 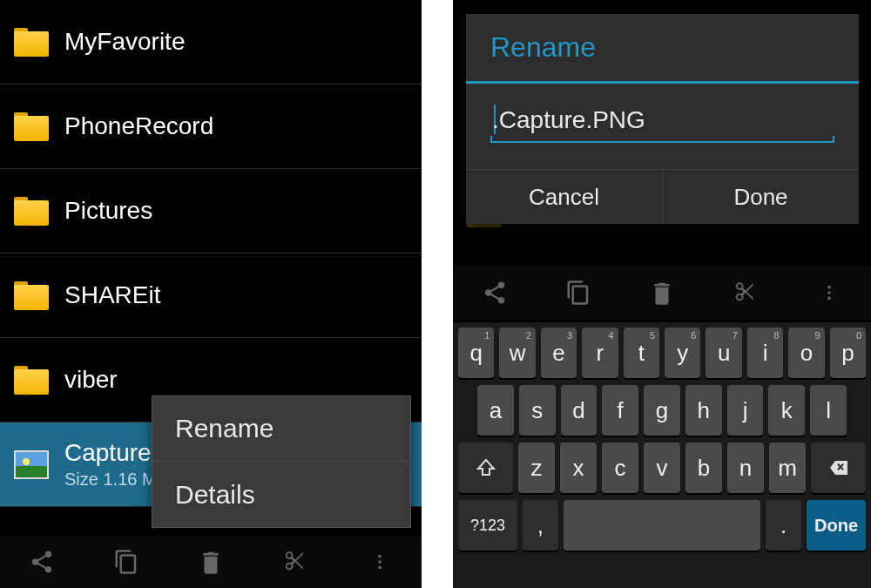 What do you see at coordinates (564, 197) in the screenshot?
I see `cancel-button: Cancel` at bounding box center [564, 197].